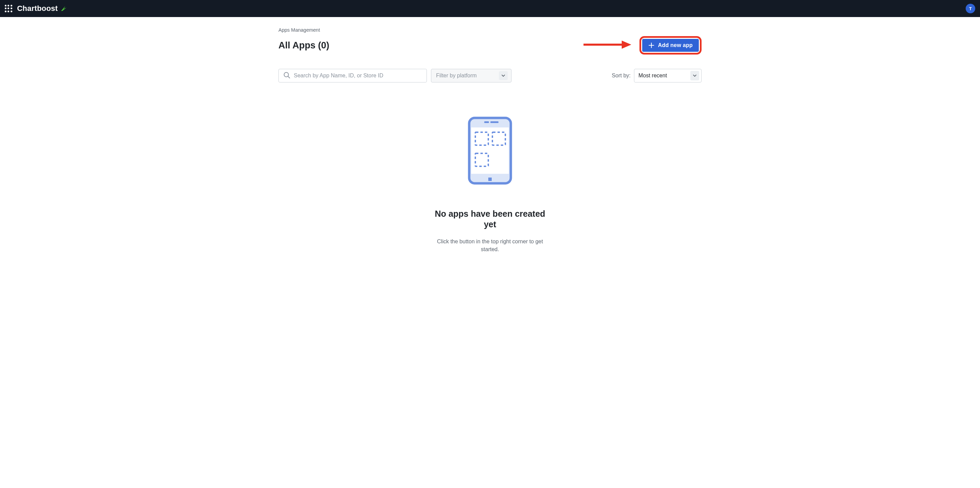 The width and height of the screenshot is (980, 488). What do you see at coordinates (353, 76) in the screenshot?
I see `search-box` at bounding box center [353, 76].